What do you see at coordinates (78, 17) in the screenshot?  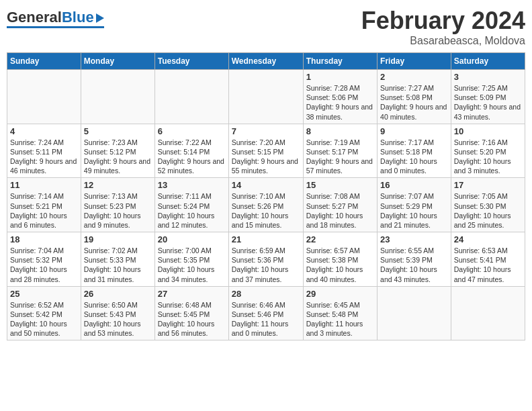 I see `logo-blue: Blue` at bounding box center [78, 17].